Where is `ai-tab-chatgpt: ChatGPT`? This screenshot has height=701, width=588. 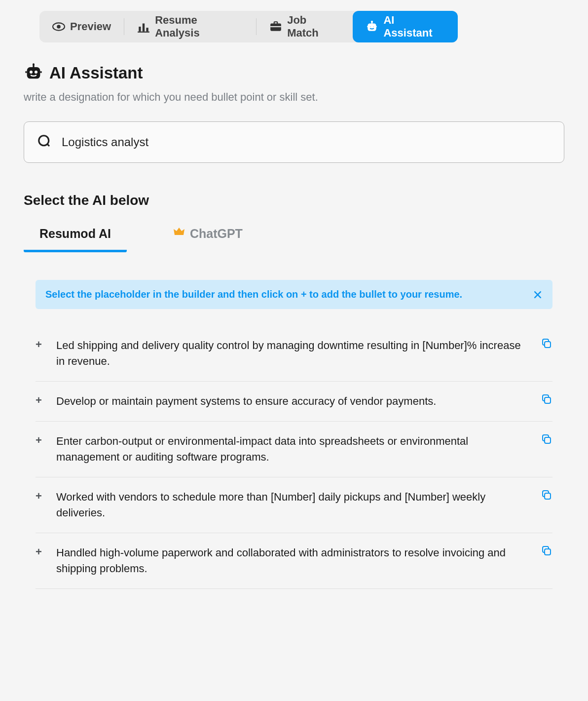 ai-tab-chatgpt: ChatGPT is located at coordinates (208, 239).